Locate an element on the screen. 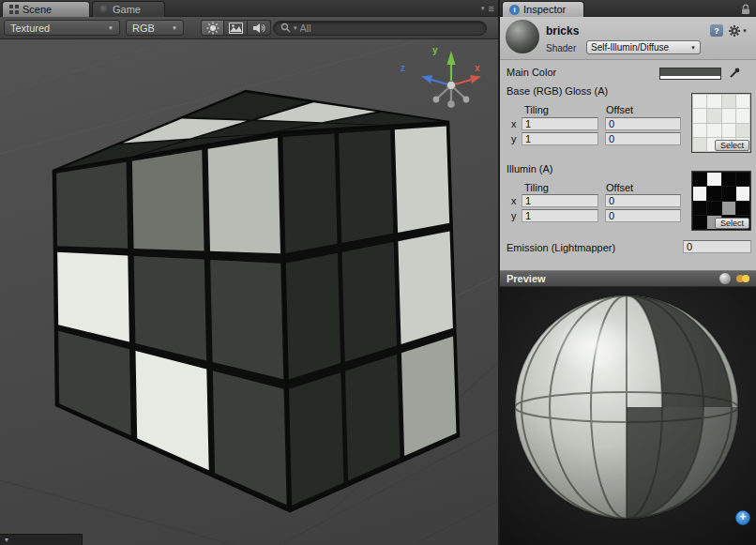  speaker-icon is located at coordinates (259, 28).